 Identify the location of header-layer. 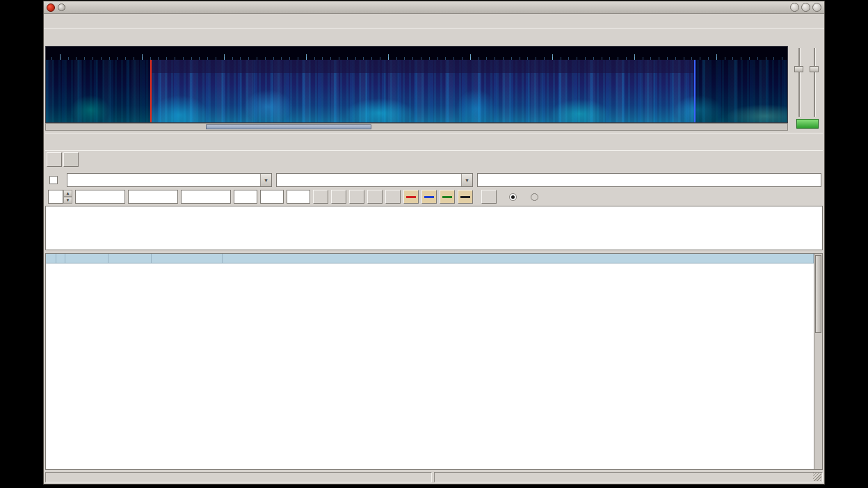
(61, 259).